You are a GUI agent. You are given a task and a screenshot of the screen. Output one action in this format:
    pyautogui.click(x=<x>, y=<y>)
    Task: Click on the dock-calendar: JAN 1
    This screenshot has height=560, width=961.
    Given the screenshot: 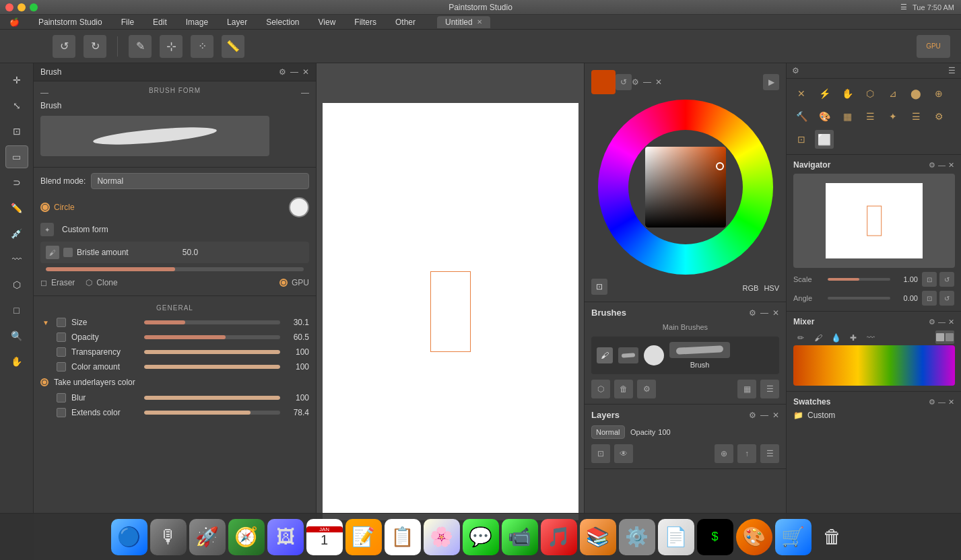 What is the action you would take?
    pyautogui.click(x=325, y=537)
    